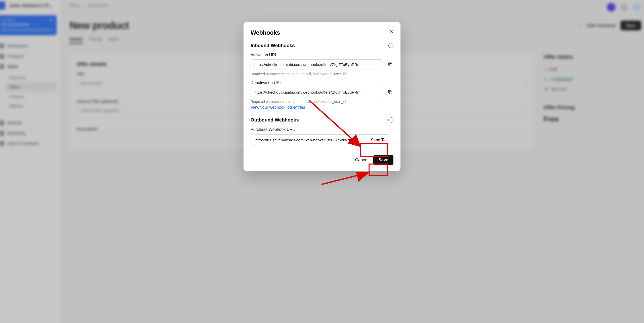 The image size is (644, 323). What do you see at coordinates (322, 74) in the screenshot?
I see `activation-helper: Required parameters are: name, email, an…` at bounding box center [322, 74].